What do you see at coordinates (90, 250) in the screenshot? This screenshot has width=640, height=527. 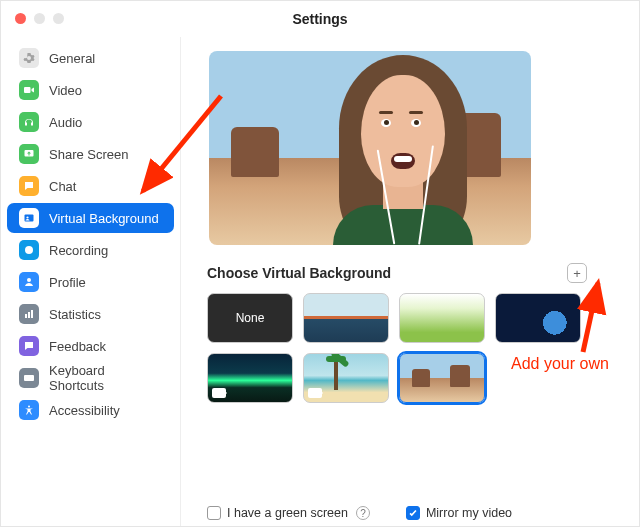 I see `sidebar-item-recording: Recording` at bounding box center [90, 250].